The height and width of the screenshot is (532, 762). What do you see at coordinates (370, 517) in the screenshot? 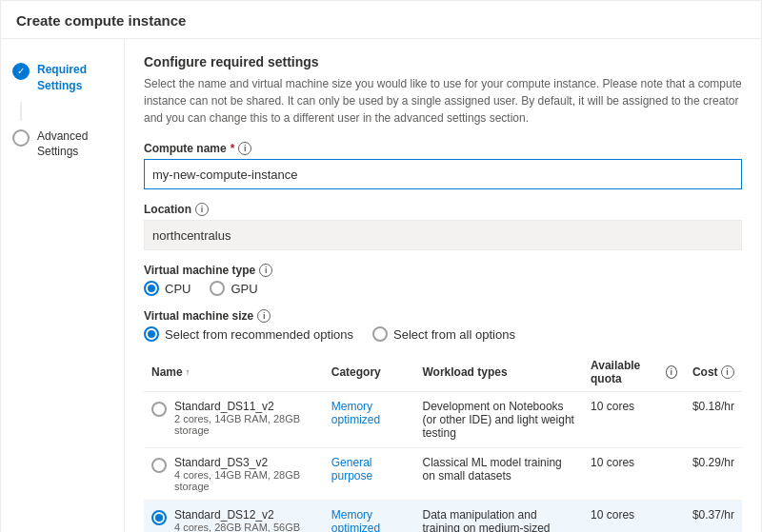
I see `cell-category-2: Memory optimized` at bounding box center [370, 517].